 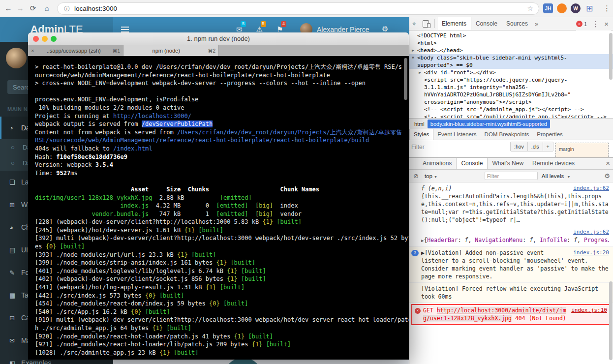 I want to click on separator, so click(x=435, y=24).